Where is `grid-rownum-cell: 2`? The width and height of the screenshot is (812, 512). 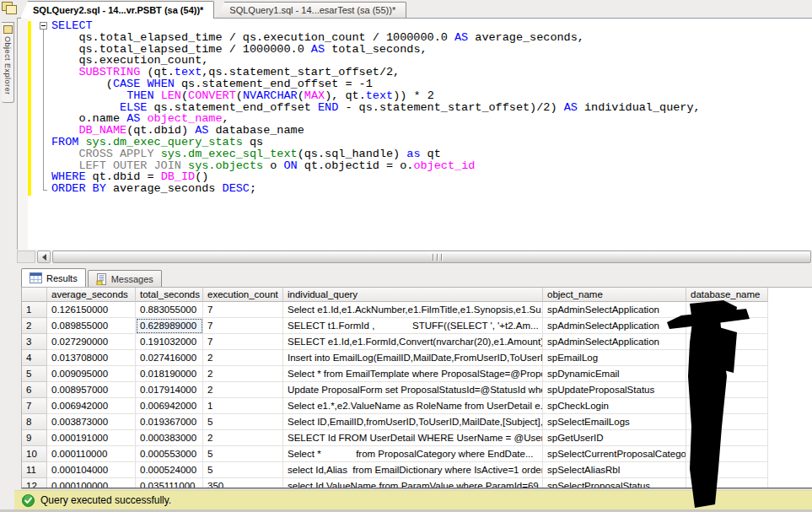 grid-rownum-cell: 2 is located at coordinates (35, 326).